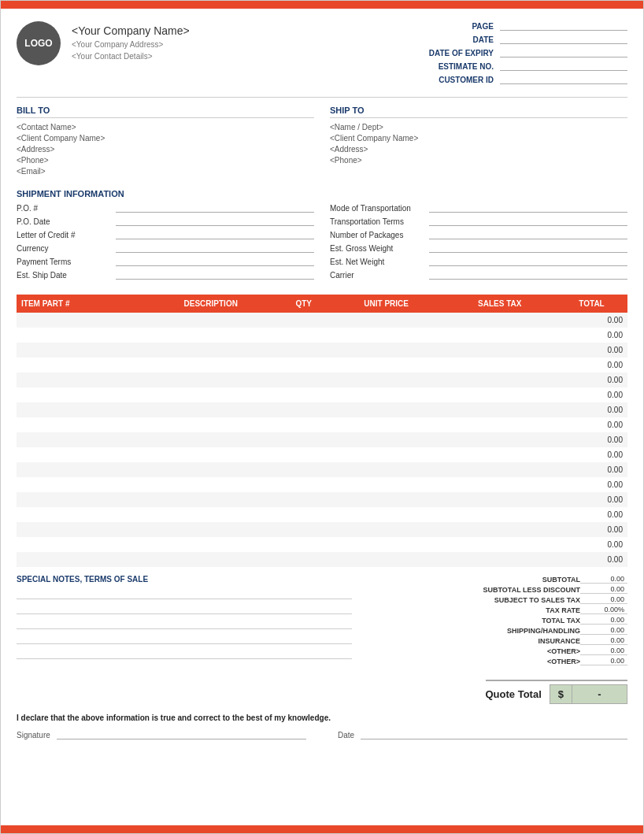 This screenshot has width=644, height=834. I want to click on quote-total-currency: $, so click(561, 695).